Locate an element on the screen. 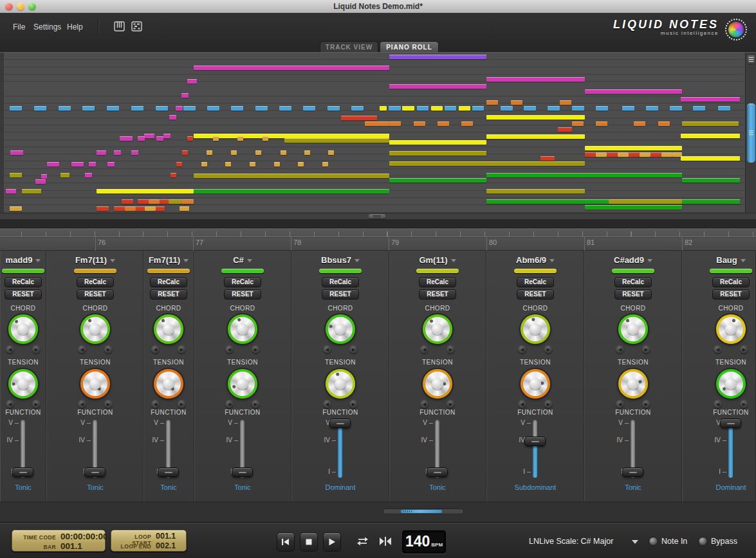 The height and width of the screenshot is (558, 756). chord-name-dropdown: madd9 is located at coordinates (23, 260).